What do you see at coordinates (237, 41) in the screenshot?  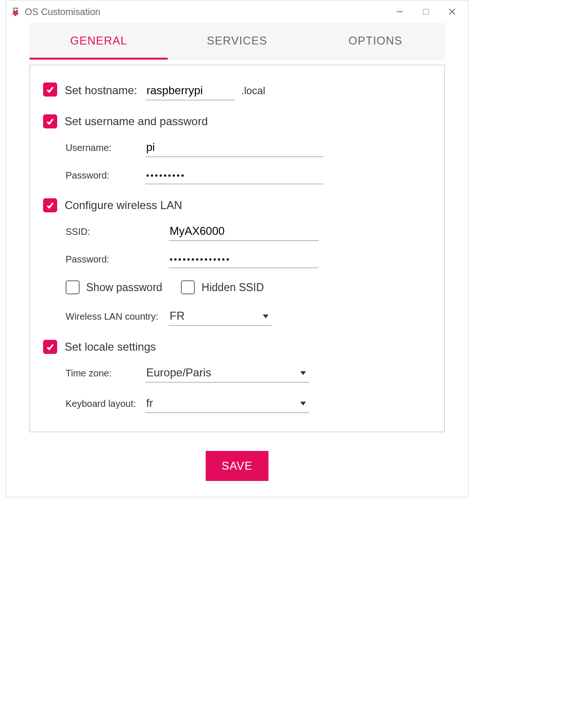 I see `tab-services: SERVICES` at bounding box center [237, 41].